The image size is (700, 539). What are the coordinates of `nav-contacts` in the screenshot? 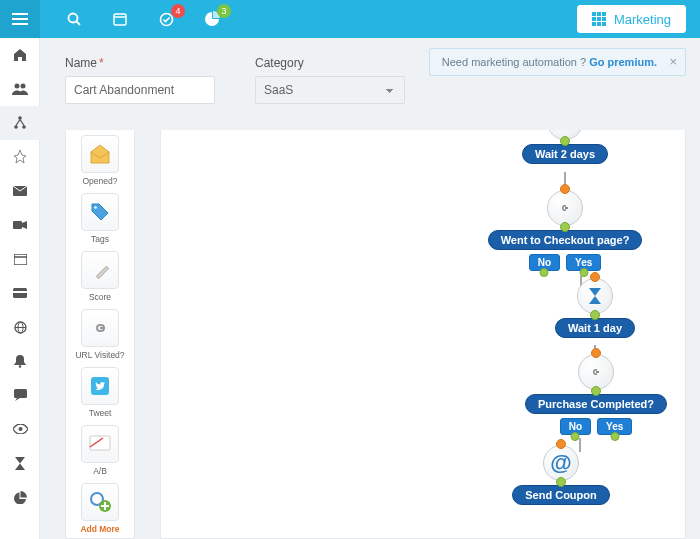 It's located at (20, 89).